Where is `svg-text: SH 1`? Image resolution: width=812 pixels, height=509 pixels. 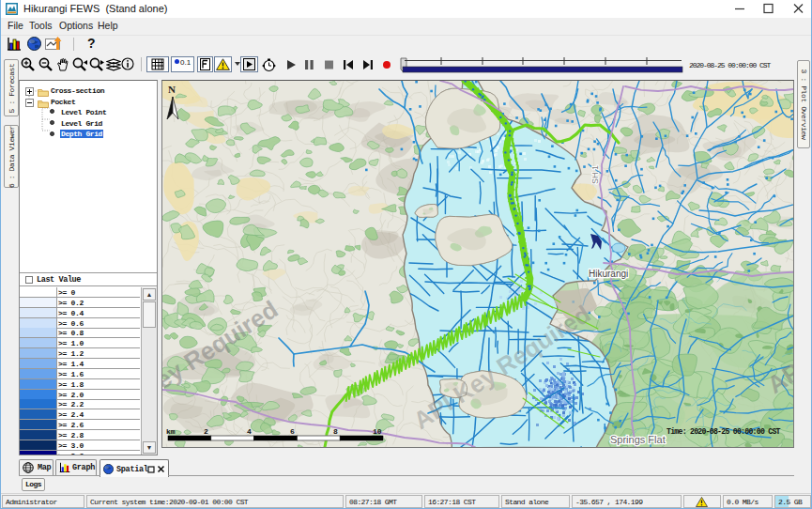
svg-text: SH 1 is located at coordinates (595, 175).